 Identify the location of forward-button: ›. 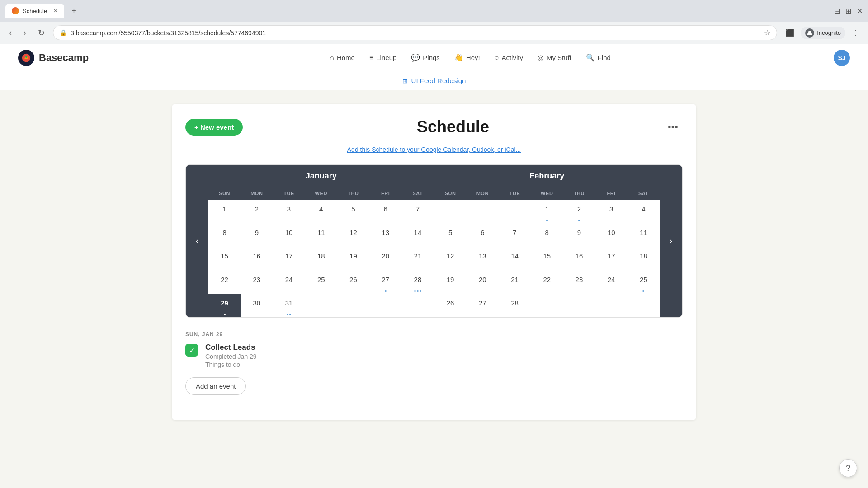
(25, 33).